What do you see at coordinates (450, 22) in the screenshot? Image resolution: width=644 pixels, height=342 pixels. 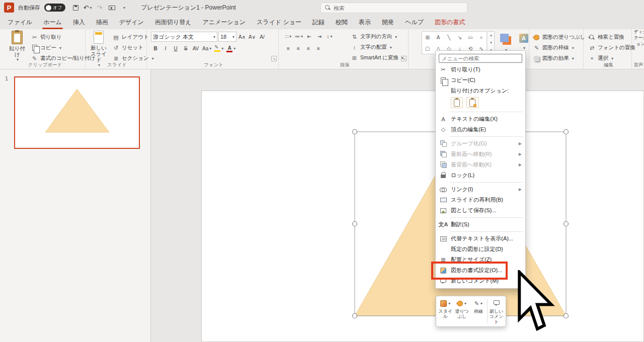 I see `tab-shape-format: 図形の書式` at bounding box center [450, 22].